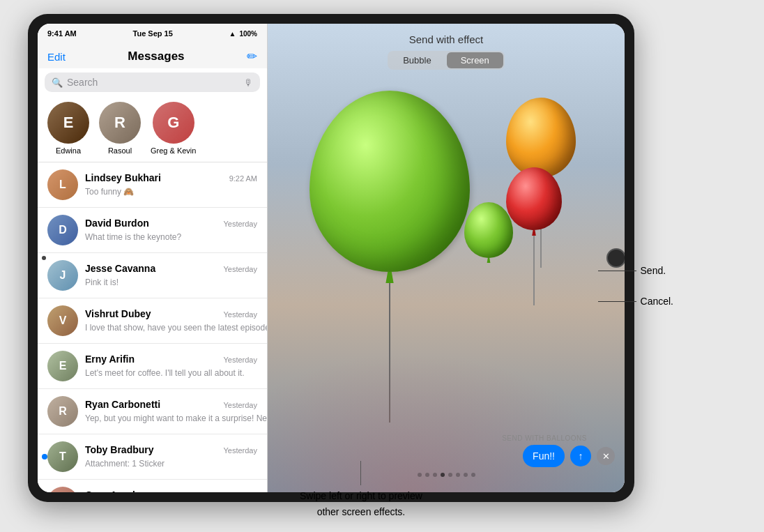 The height and width of the screenshot is (532, 764). I want to click on list-item: E Erny Arifin Yesterday Let's meet for c…, so click(152, 367).